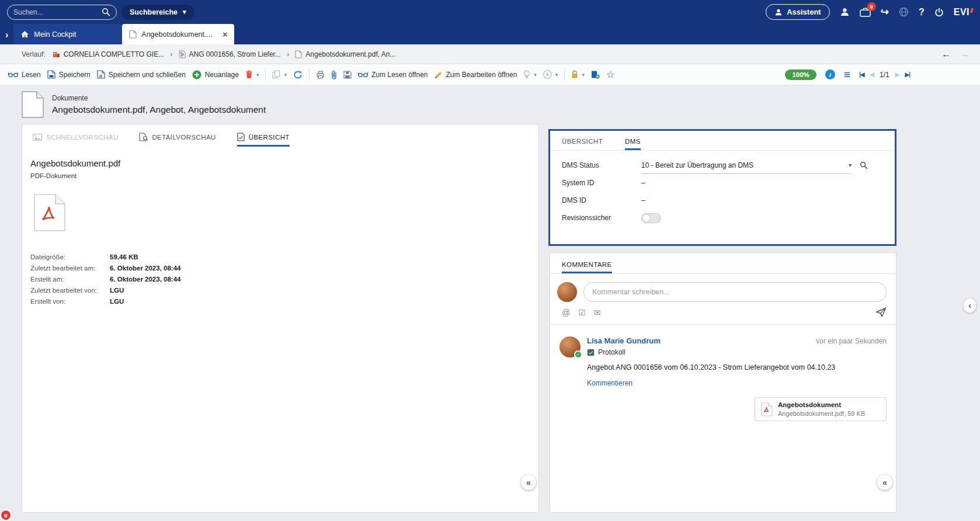 The width and height of the screenshot is (980, 521). I want to click on delete-button: ▾, so click(252, 75).